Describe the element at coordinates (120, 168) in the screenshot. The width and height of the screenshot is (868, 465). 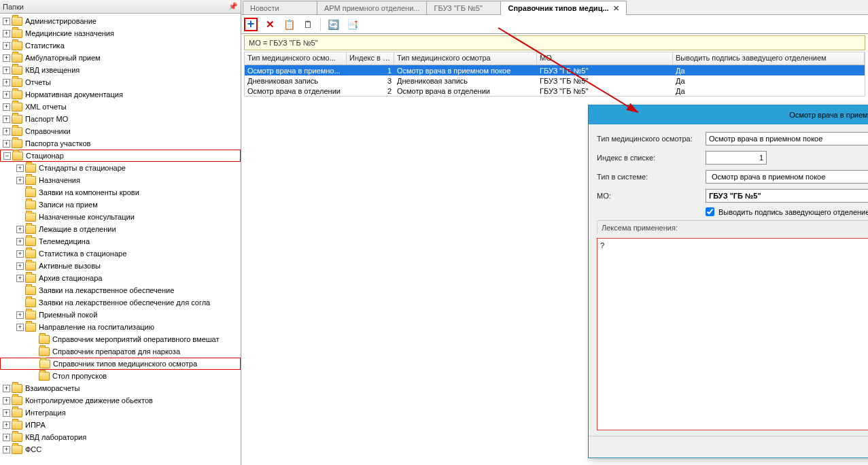
I see `tree-item: +Стандарты в стационаре` at that location.